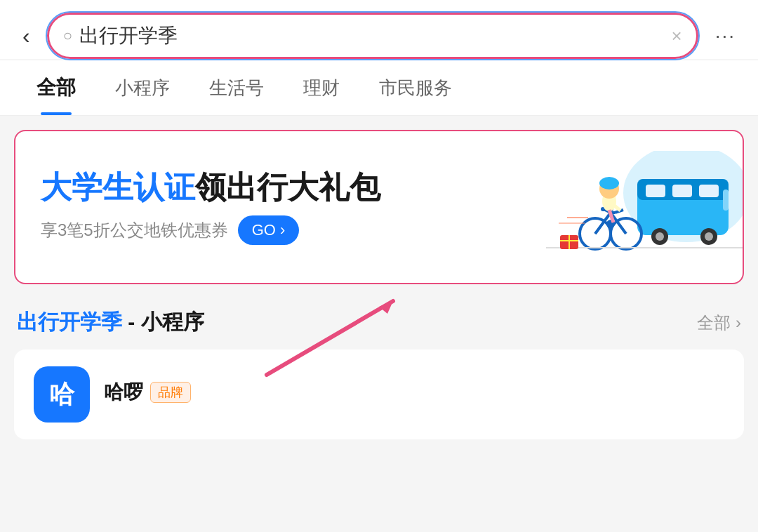 The image size is (758, 532). I want to click on banner-subtitle: 享3笔5折公交地铁优惠券 GO ›, so click(293, 230).